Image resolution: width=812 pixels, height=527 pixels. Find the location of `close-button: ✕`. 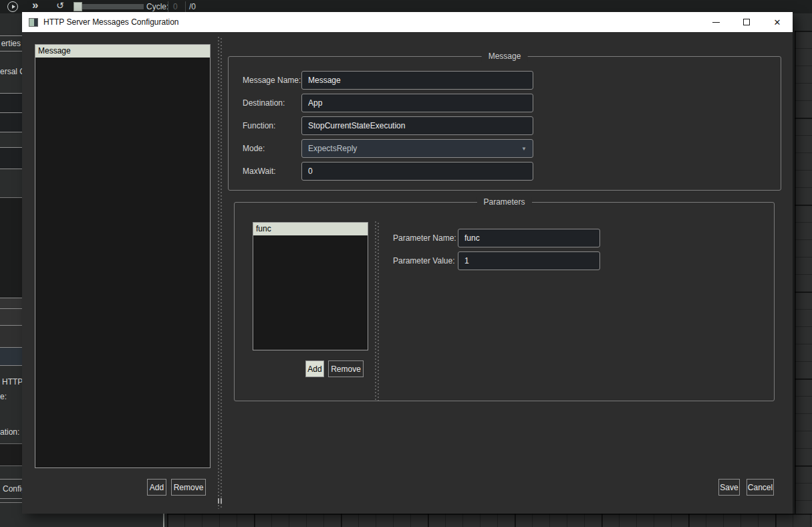

close-button: ✕ is located at coordinates (777, 22).